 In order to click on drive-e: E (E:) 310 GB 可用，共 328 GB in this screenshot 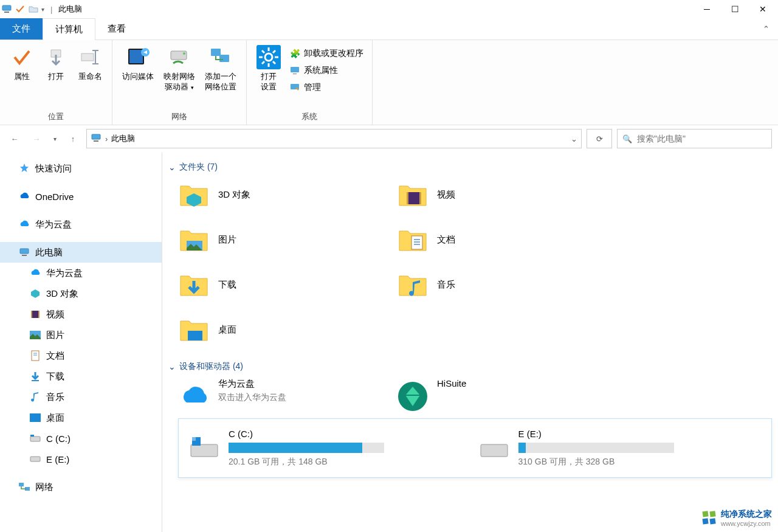, I will do `click(620, 448)`.